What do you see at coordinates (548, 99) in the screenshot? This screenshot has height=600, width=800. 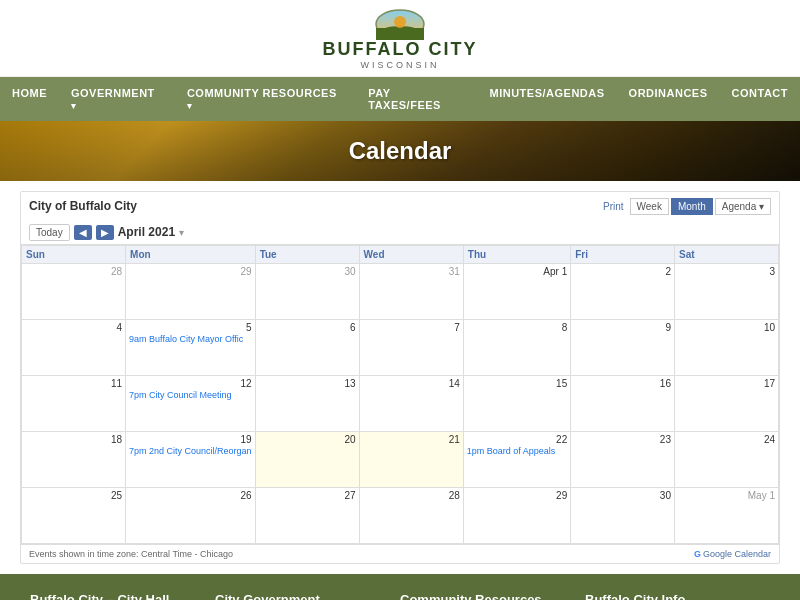 I see `nav-item-minutes: MINUTES/AGENDAS` at bounding box center [548, 99].